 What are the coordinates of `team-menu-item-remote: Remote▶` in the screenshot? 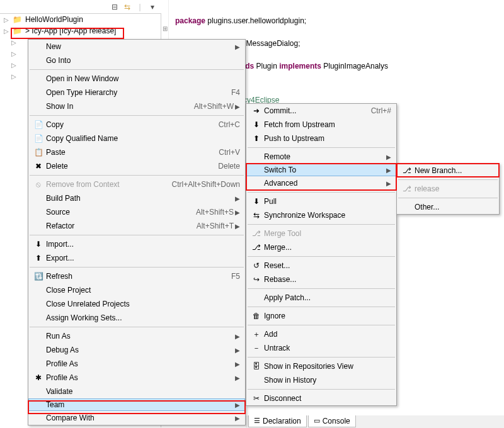 It's located at (321, 157).